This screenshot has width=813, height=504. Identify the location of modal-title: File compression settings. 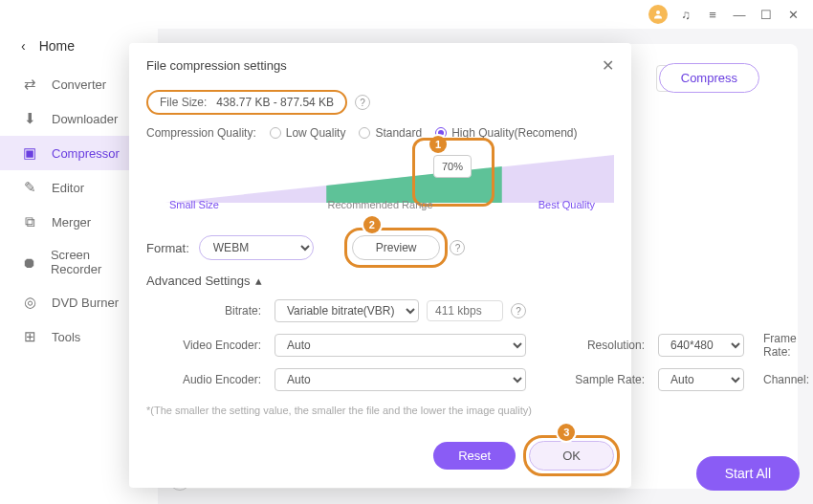
(216, 65).